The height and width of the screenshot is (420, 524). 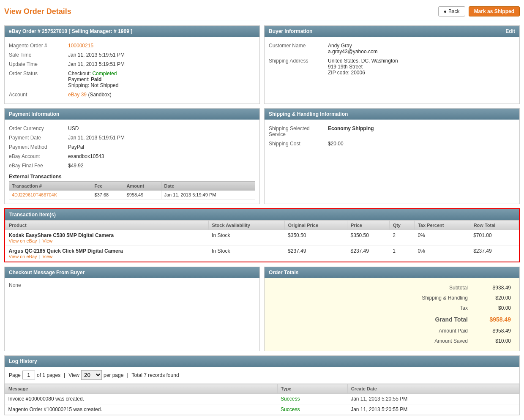 I want to click on back-icon: ●, so click(x=445, y=11).